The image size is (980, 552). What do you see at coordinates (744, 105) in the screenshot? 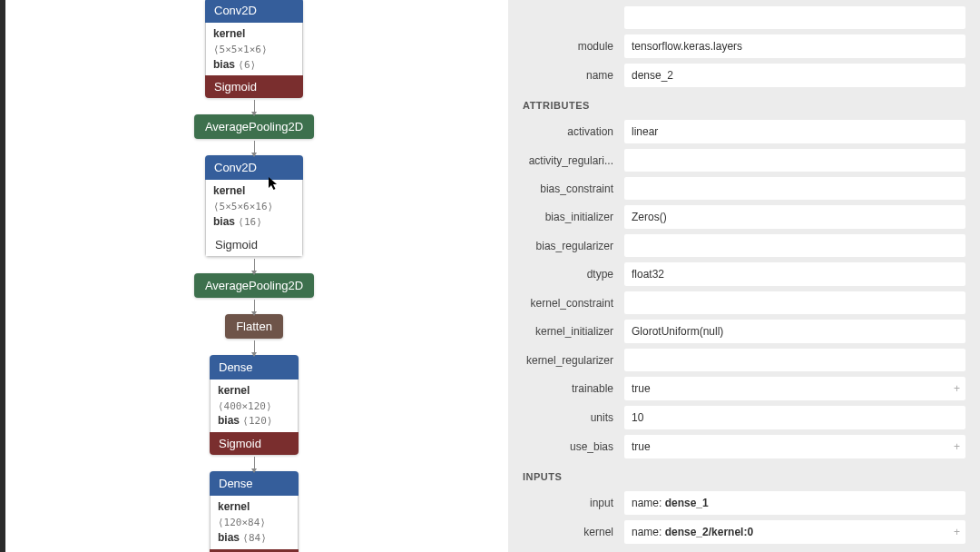
I see `section-header-attributes: ATTRIBUTES` at bounding box center [744, 105].